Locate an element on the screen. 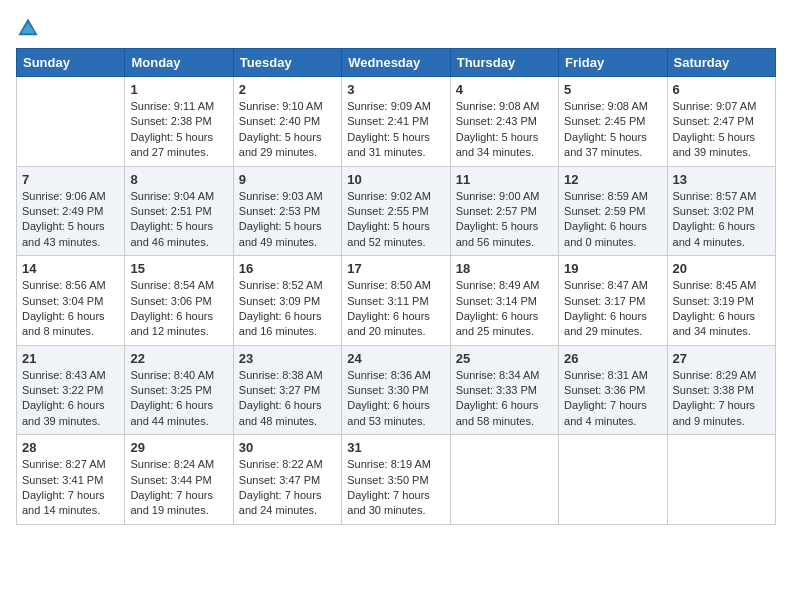 Image resolution: width=792 pixels, height=612 pixels. calendar-cell: 13Sunrise: 8:57 AM Sunset: 3:02 PM Dayli… is located at coordinates (721, 211).